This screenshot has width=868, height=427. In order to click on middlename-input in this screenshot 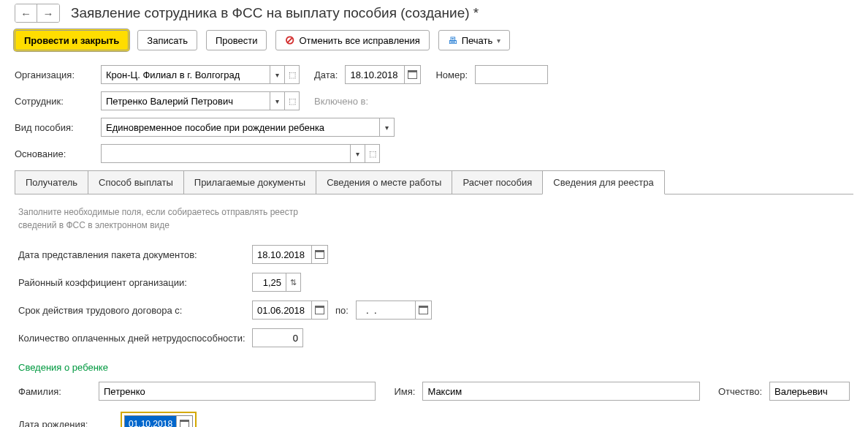, I will do `click(810, 391)`.